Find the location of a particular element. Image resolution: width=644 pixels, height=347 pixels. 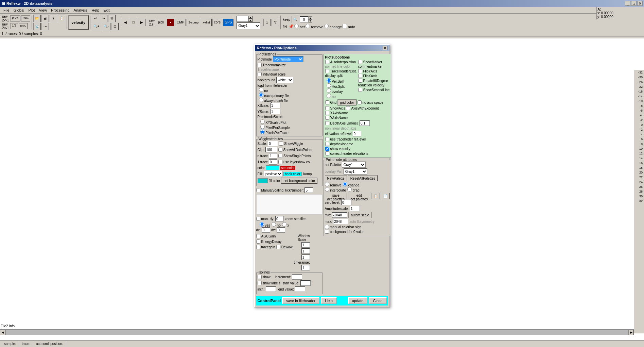

yscale-row: YScale: is located at coordinates (290, 112).